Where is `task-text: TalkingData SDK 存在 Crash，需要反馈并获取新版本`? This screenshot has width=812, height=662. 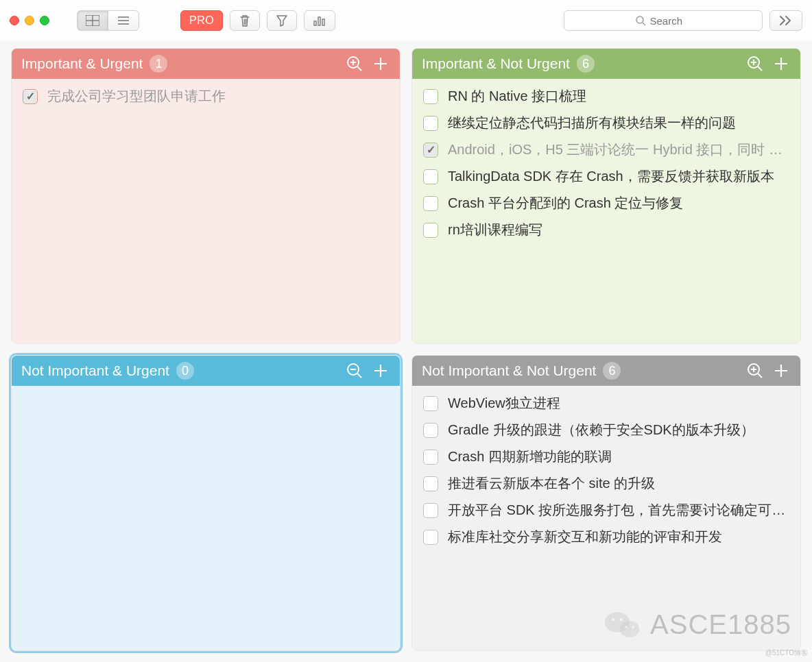 task-text: TalkingData SDK 存在 Crash，需要反馈并获取新版本 is located at coordinates (619, 177).